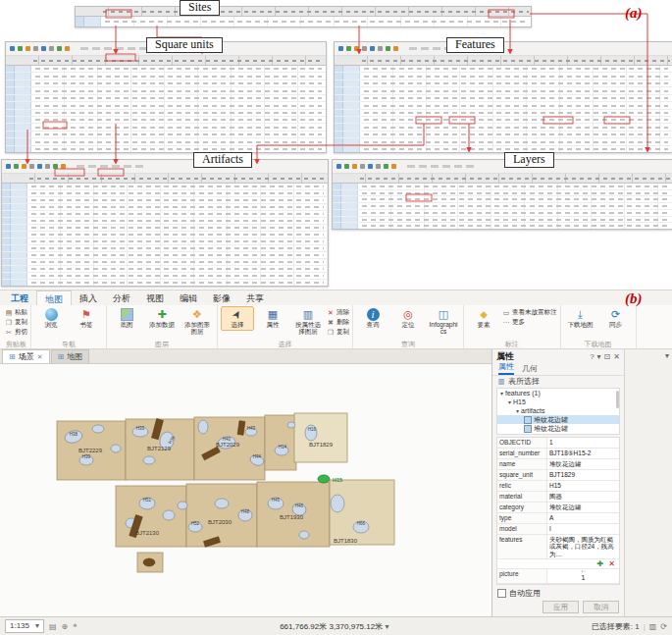 This screenshot has height=635, width=672. Describe the element at coordinates (558, 548) in the screenshot. I see `attribute-row: features夹砂褐陶，陶质为红褐或灰褐，口径24，残高为…` at that location.